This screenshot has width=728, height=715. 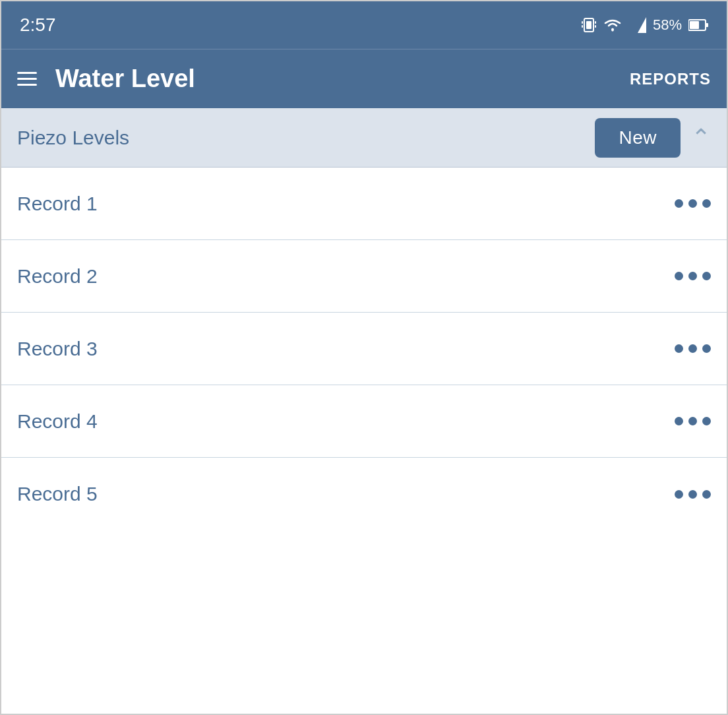 What do you see at coordinates (364, 204) in the screenshot?
I see `list-item: Record 1` at bounding box center [364, 204].